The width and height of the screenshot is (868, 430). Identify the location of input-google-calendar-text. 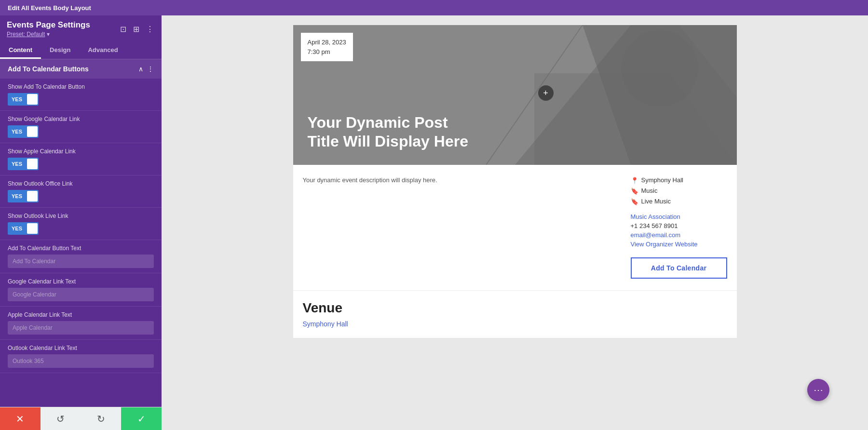
(81, 295).